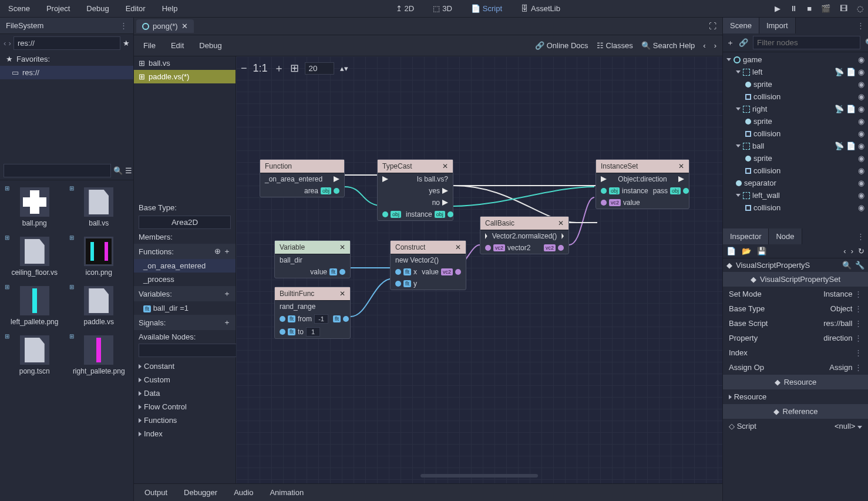 The image size is (868, 501). What do you see at coordinates (149, 46) in the screenshot?
I see `script-file-menu: File` at bounding box center [149, 46].